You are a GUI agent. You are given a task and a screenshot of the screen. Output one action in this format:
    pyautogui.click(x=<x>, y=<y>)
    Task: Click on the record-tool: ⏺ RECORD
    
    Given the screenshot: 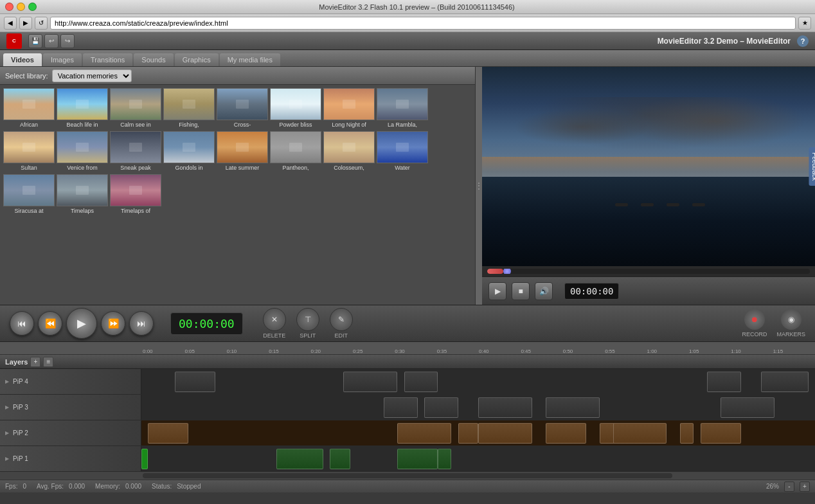 What is the action you would take?
    pyautogui.click(x=755, y=323)
    